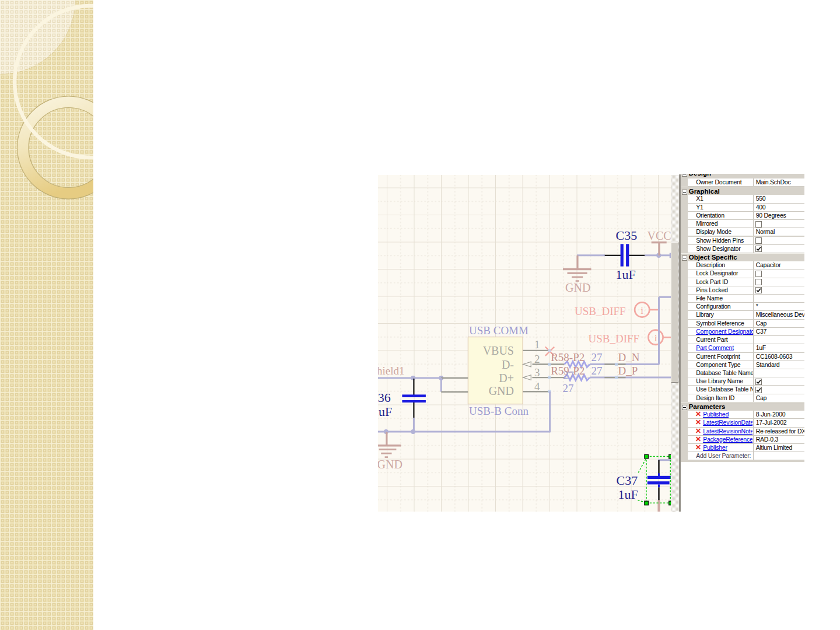 This screenshot has width=840, height=630. What do you see at coordinates (628, 481) in the screenshot?
I see `svg-text: C37` at bounding box center [628, 481].